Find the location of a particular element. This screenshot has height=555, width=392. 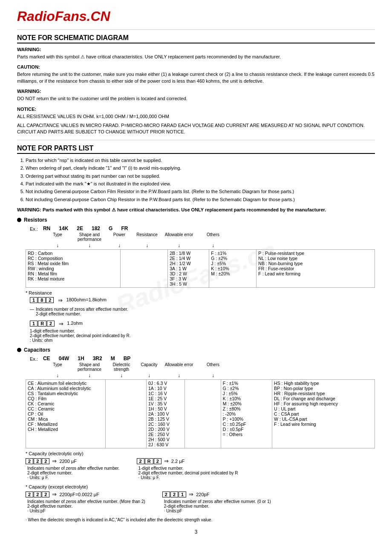

res-ex-g: G is located at coordinates (111, 228).